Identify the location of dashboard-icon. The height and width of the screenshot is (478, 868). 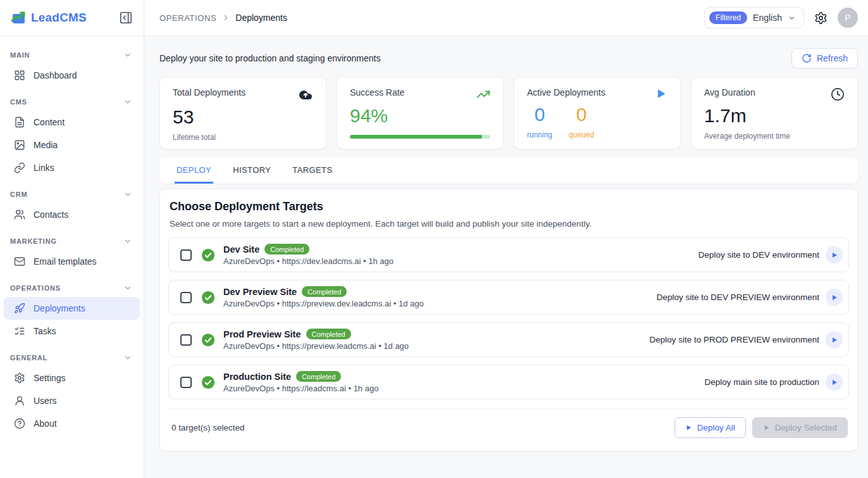
(20, 75).